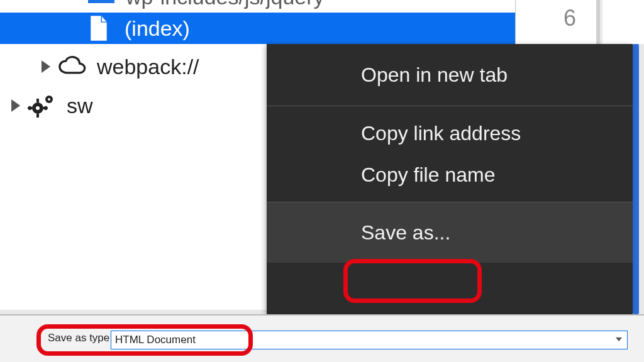  Describe the element at coordinates (148, 67) in the screenshot. I see `tree-item-label: webpack://` at that location.